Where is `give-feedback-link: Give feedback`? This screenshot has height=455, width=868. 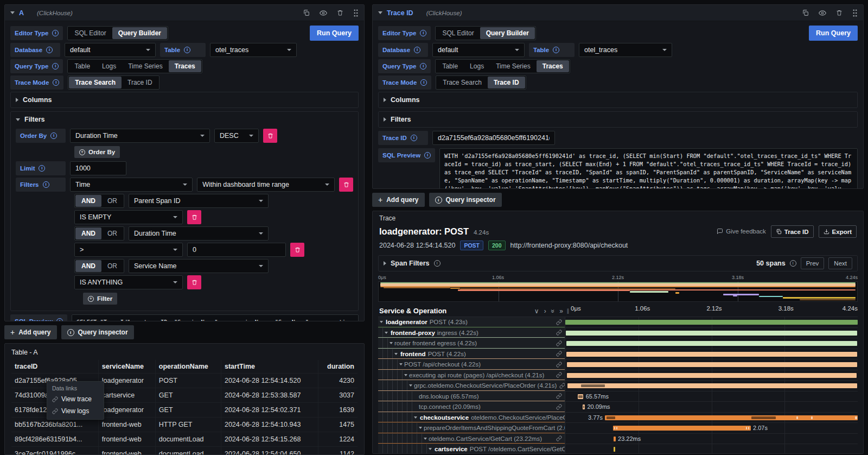
give-feedback-link: Give feedback is located at coordinates (741, 231).